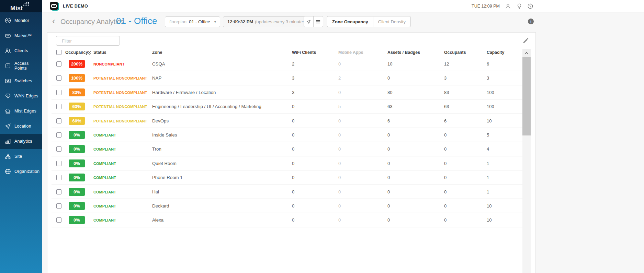  Describe the element at coordinates (21, 111) in the screenshot. I see `sidebar-item-mist-edges: Mist Edges` at that location.